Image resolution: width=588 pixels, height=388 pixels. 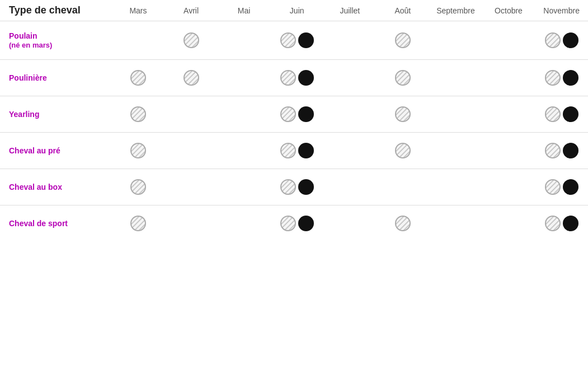 I want to click on cell-poulain-septembre, so click(x=455, y=40).